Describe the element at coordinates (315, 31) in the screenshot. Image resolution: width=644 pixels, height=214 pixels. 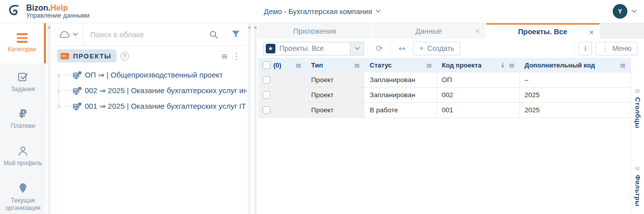
I see `tab-label: Приложения` at that location.